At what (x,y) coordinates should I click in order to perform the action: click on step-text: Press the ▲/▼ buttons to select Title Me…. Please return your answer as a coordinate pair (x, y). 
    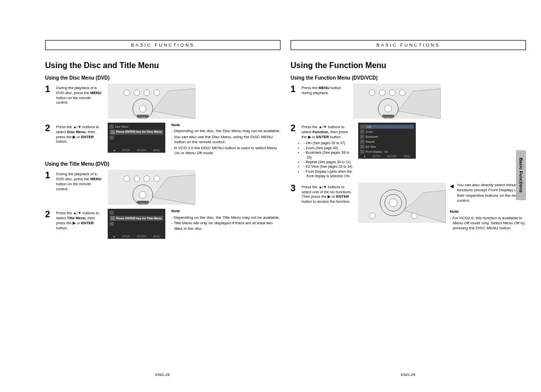
    Looking at the image, I should click on (80, 224).